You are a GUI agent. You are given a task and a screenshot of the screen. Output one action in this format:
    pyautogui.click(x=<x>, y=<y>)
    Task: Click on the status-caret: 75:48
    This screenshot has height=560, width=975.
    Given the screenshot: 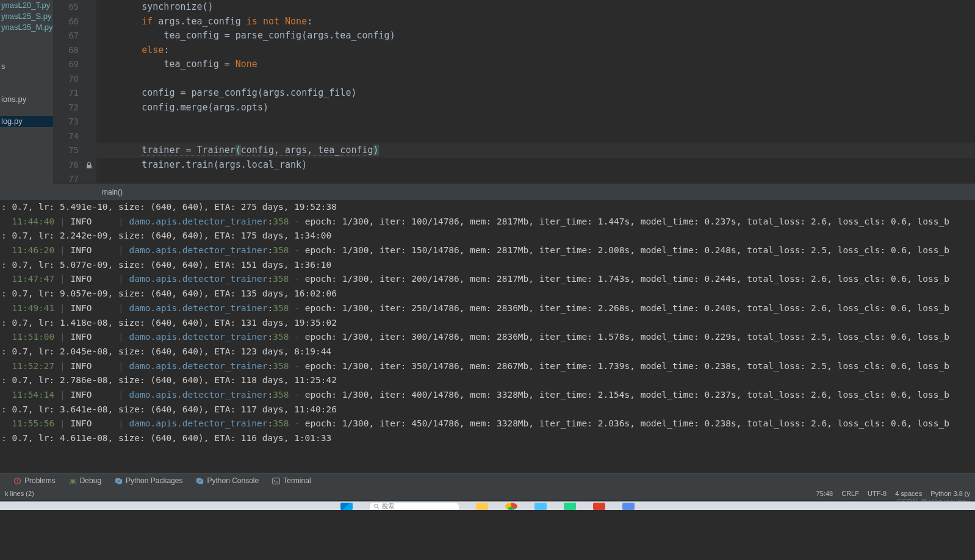 What is the action you would take?
    pyautogui.click(x=825, y=494)
    